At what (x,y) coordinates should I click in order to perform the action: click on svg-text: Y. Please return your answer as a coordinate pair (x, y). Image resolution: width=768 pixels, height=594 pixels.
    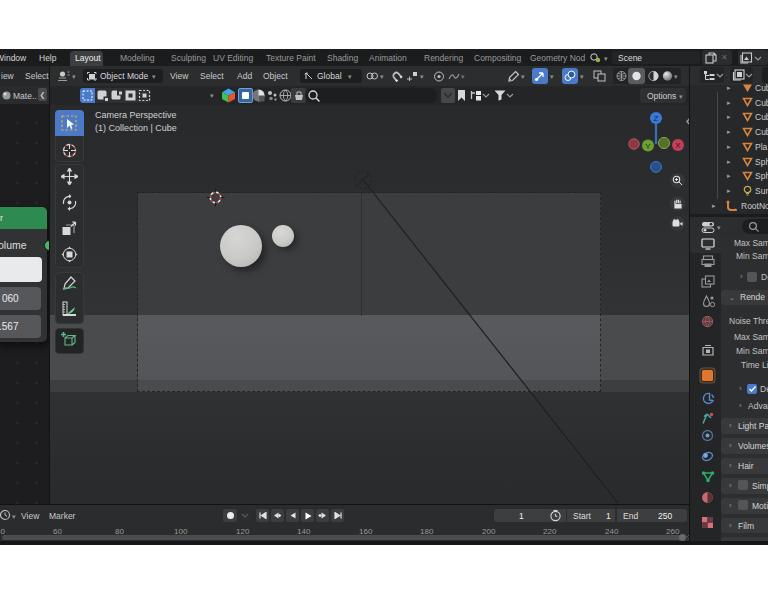
    Looking at the image, I should click on (648, 146).